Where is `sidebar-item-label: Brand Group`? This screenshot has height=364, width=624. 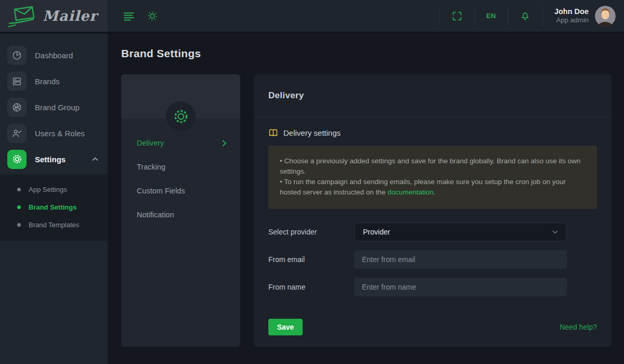
sidebar-item-label: Brand Group is located at coordinates (57, 107).